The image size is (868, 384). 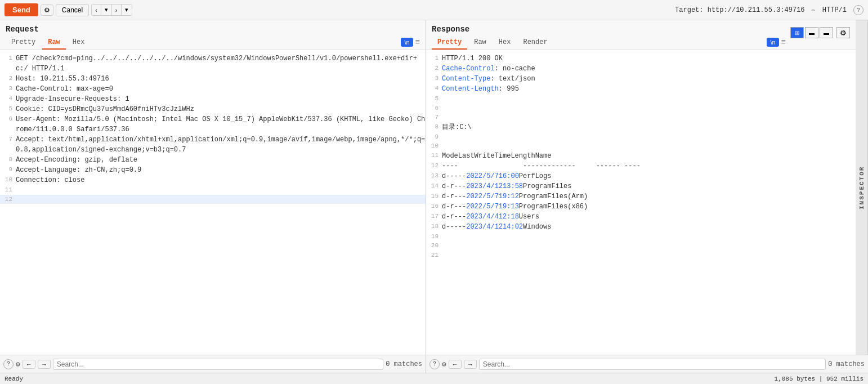 What do you see at coordinates (434, 127) in the screenshot?
I see `response-line-num-8: 8` at bounding box center [434, 127].